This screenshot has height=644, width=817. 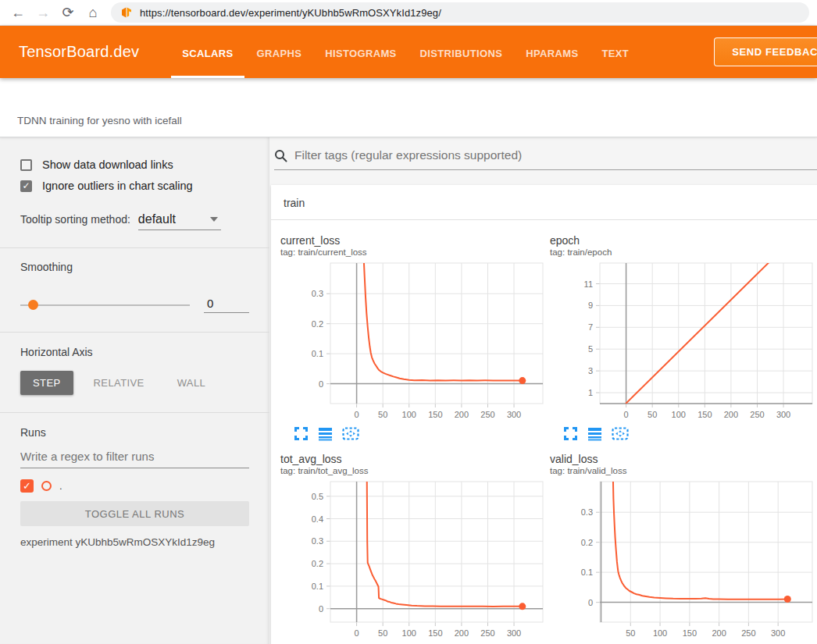 I want to click on chart-title: valid_loss, so click(x=683, y=459).